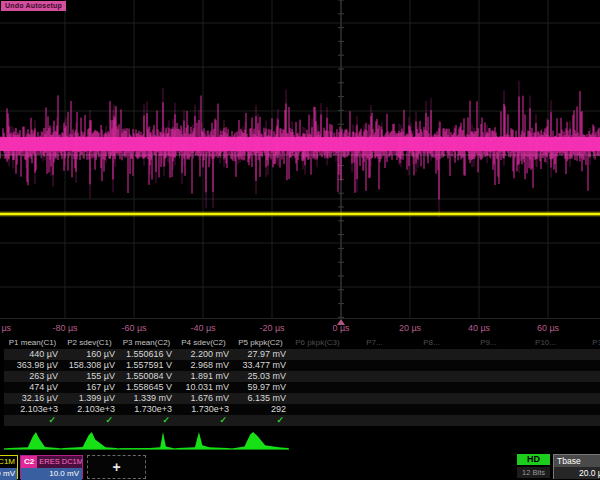  Describe the element at coordinates (90, 398) in the screenshot. I see `measurement-value: 1.399 µV` at that location.